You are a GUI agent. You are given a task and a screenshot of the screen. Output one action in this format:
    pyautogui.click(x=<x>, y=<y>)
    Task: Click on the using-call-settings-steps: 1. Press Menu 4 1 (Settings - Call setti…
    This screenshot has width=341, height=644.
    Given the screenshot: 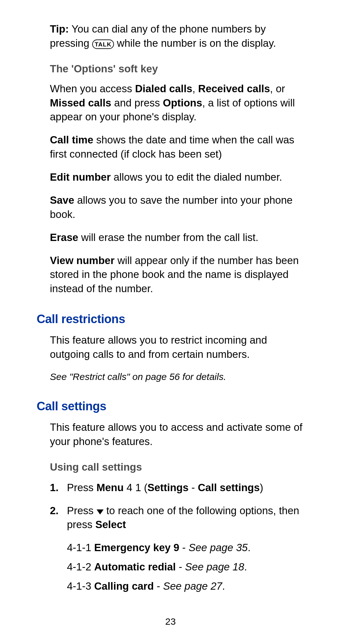 What is the action you would take?
    pyautogui.click(x=177, y=507)
    